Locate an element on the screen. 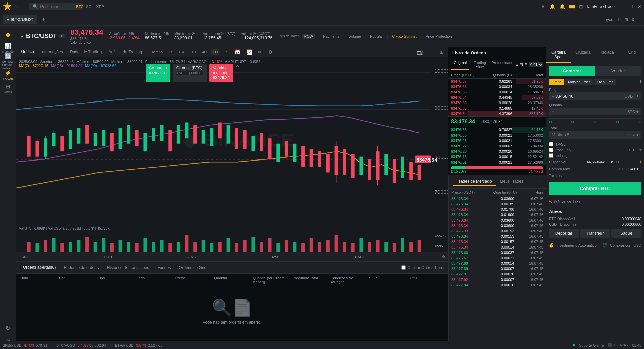 The image size is (644, 349). price-input is located at coordinates (590, 96).